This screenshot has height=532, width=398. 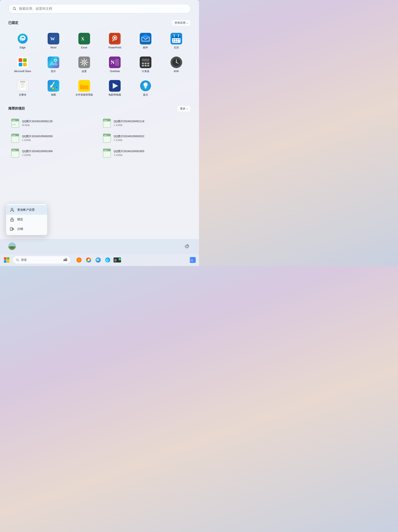 I want to click on app-powerpoint: P PowerPoint, so click(x=115, y=41).